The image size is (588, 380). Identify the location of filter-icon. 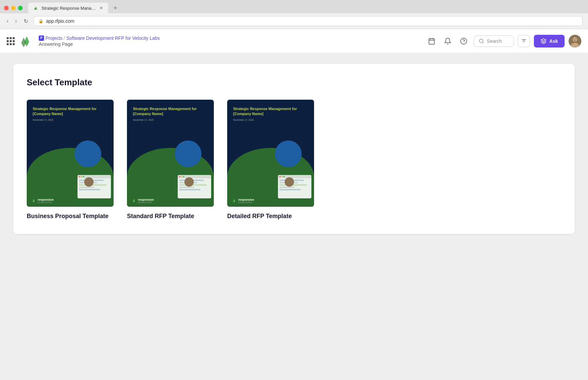
(524, 41).